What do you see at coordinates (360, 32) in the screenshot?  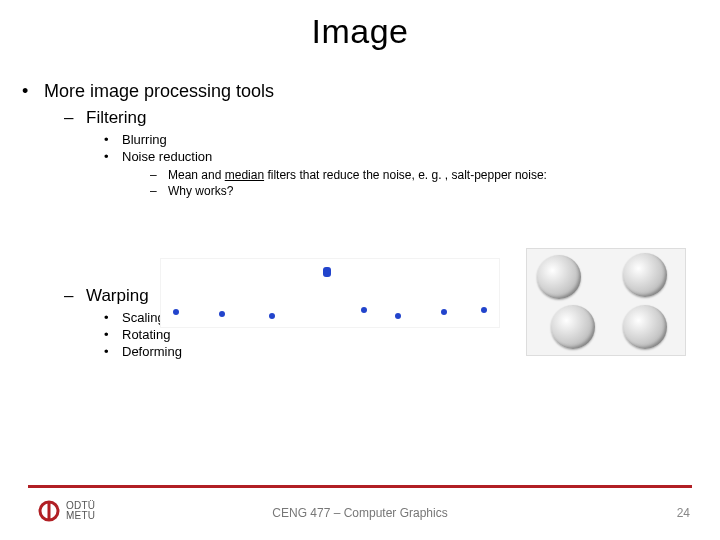 I see `slide-title: Image` at bounding box center [360, 32].